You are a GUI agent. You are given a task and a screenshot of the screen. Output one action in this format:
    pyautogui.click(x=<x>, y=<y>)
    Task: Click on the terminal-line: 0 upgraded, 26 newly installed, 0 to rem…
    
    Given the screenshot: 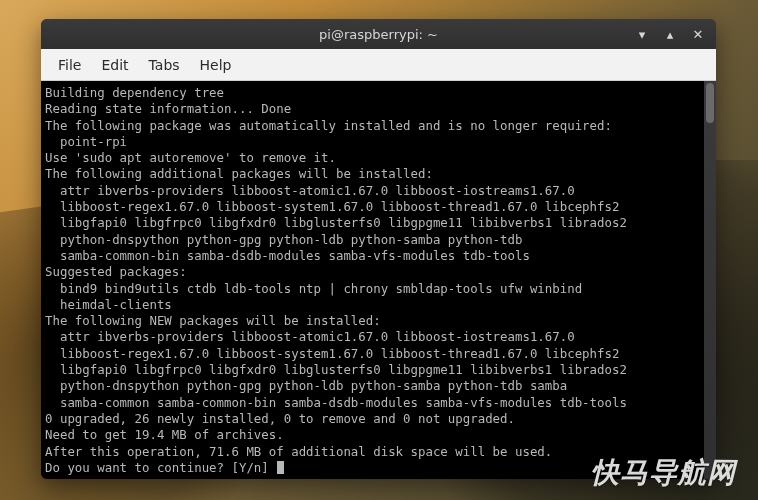 What is the action you would take?
    pyautogui.click(x=378, y=419)
    